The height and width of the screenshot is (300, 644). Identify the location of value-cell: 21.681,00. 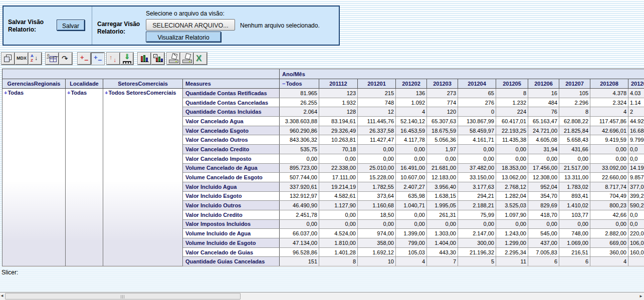
(443, 168).